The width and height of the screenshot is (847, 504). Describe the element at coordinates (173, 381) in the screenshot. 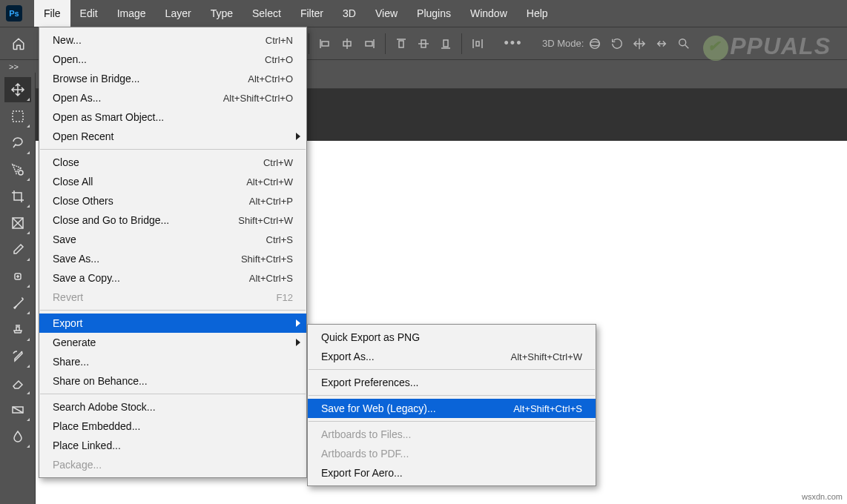

I see `file-menu-item: Share on Behance...` at that location.